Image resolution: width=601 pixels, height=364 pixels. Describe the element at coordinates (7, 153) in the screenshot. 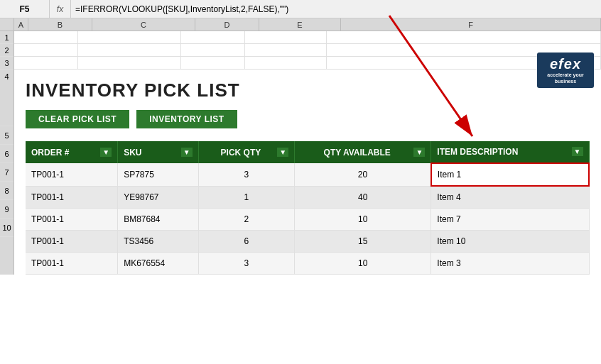

I see `row-numbers: 1 2 3 4 5 6 7 8 9 10` at that location.